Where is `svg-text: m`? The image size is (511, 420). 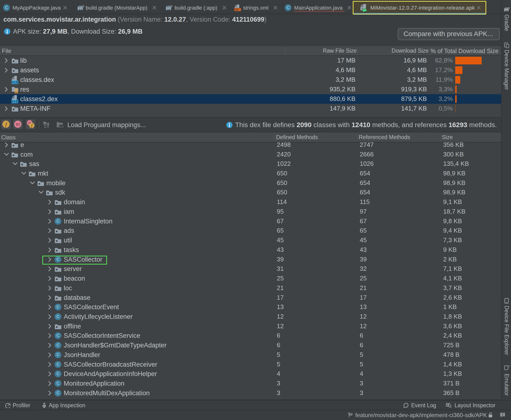 svg-text: m is located at coordinates (18, 124).